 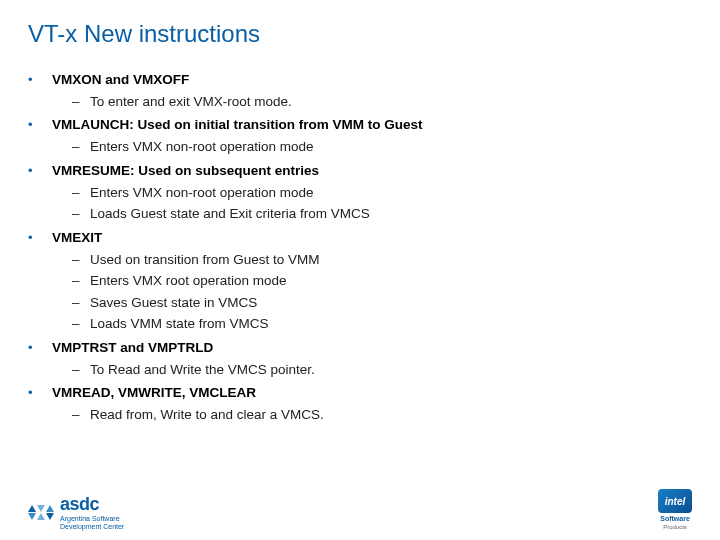 I want to click on list-item: • VMEXIT, so click(x=360, y=238).